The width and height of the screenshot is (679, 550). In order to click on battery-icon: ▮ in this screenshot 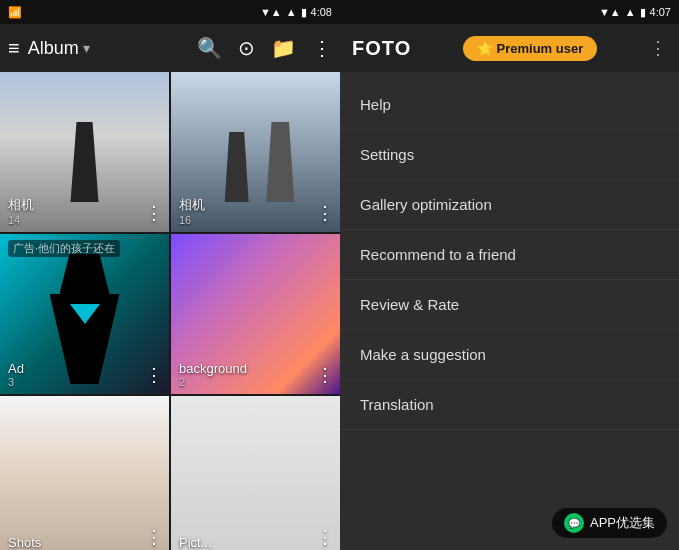, I will do `click(304, 12)`.